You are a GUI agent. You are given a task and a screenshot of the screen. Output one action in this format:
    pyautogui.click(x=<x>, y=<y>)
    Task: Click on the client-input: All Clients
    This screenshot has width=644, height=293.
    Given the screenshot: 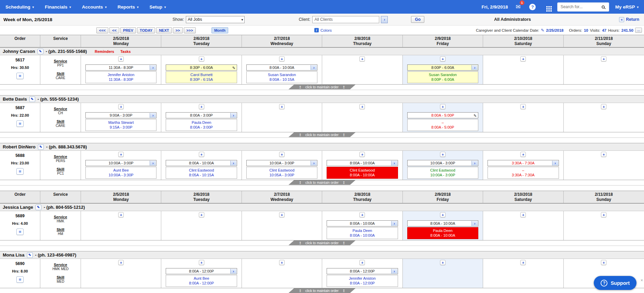 What is the action you would take?
    pyautogui.click(x=346, y=20)
    